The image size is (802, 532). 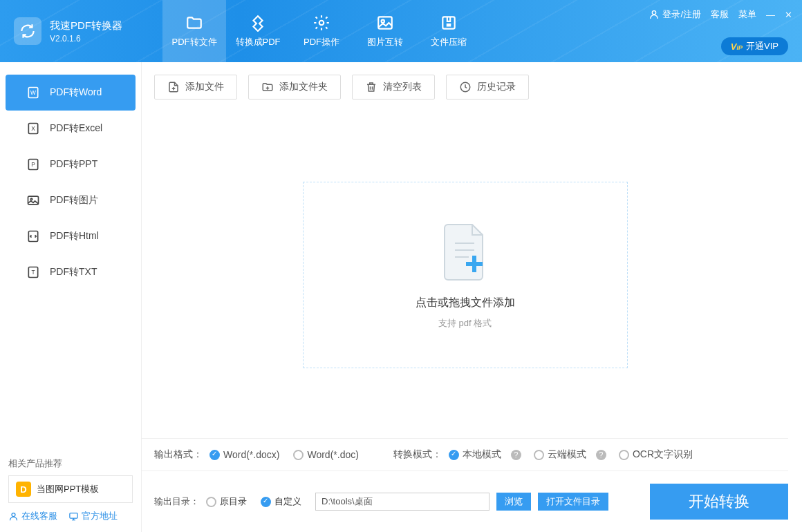 What do you see at coordinates (178, 455) in the screenshot?
I see `output-format-label: 输出格式：` at bounding box center [178, 455].